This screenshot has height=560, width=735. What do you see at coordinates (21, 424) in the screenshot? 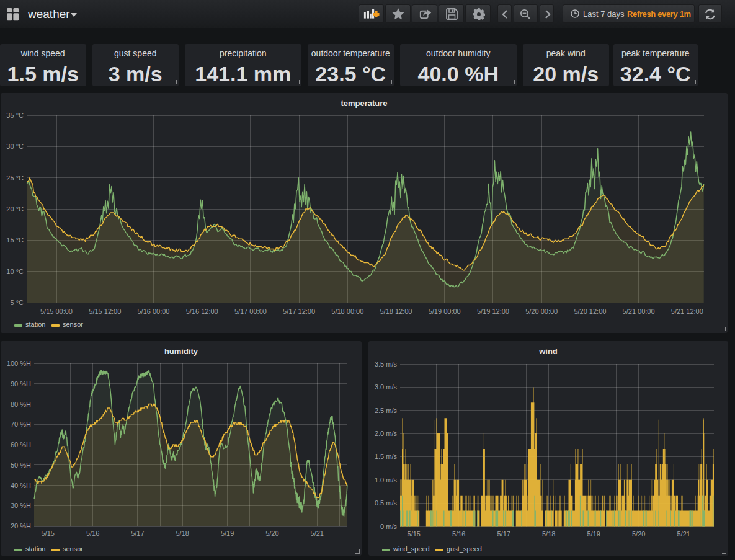
I see `svg-text: 70 %H` at bounding box center [21, 424].